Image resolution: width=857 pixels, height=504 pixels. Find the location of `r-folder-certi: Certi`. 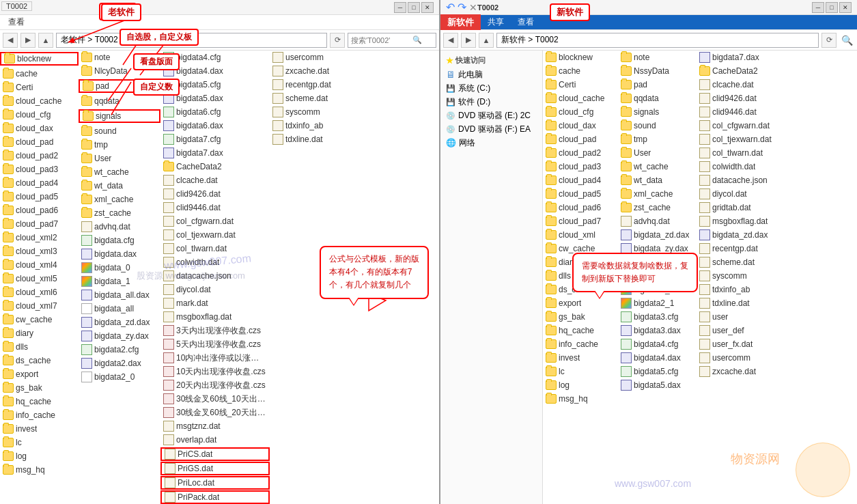

r-folder-certi: Certi is located at coordinates (580, 85).